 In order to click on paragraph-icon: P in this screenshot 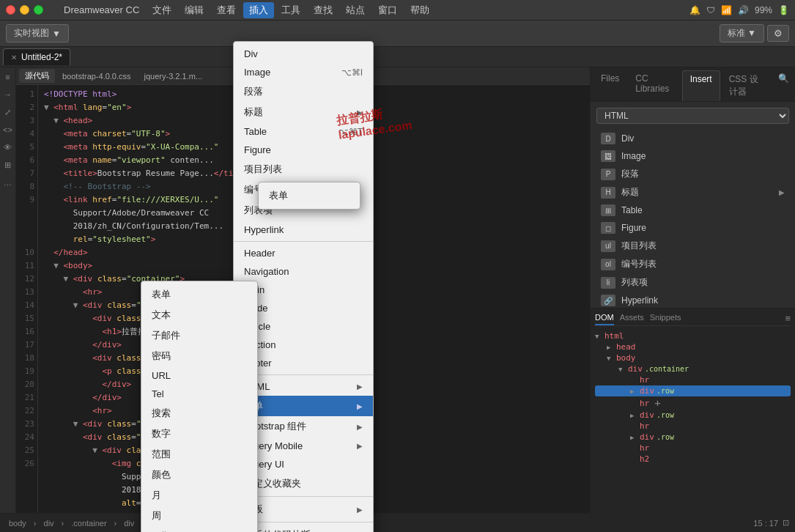, I will do `click(608, 174)`.